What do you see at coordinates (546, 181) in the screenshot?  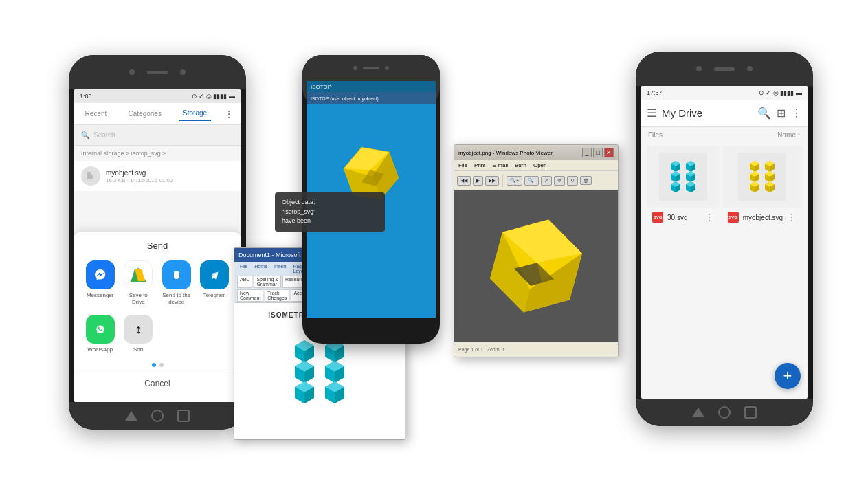 I see `wpv-fit: ⤢` at bounding box center [546, 181].